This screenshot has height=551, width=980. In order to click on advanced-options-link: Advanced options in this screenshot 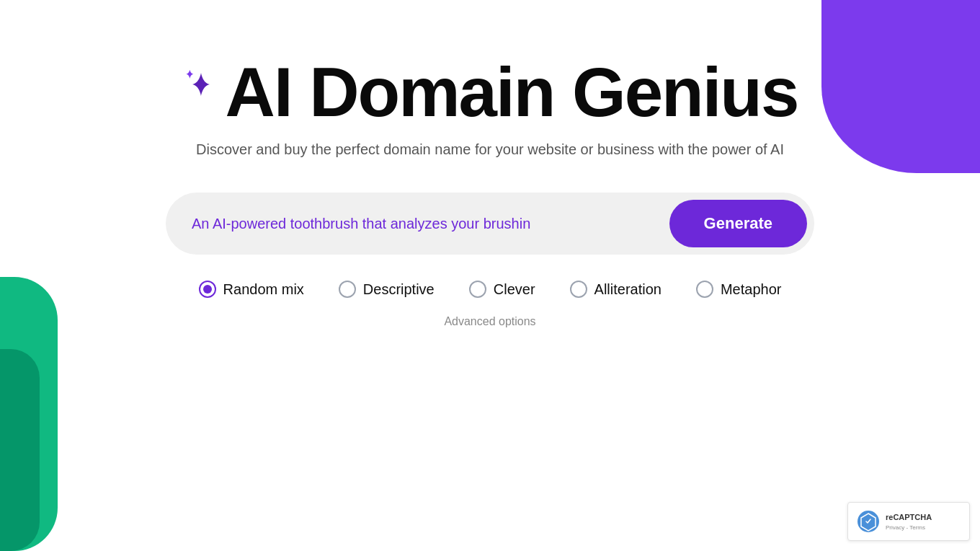, I will do `click(490, 322)`.